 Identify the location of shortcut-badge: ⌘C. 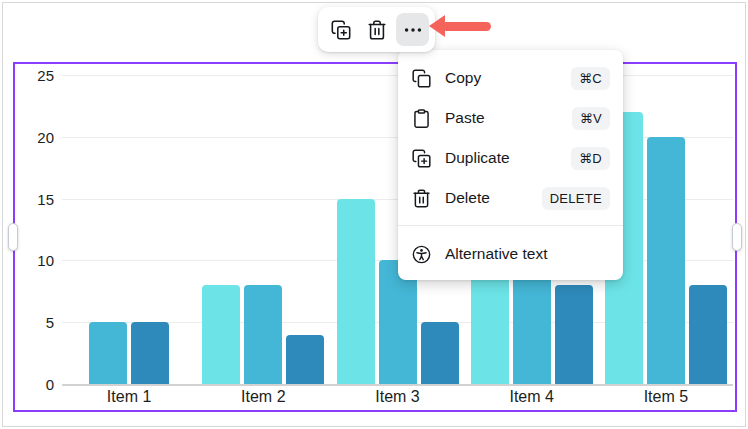
(590, 78).